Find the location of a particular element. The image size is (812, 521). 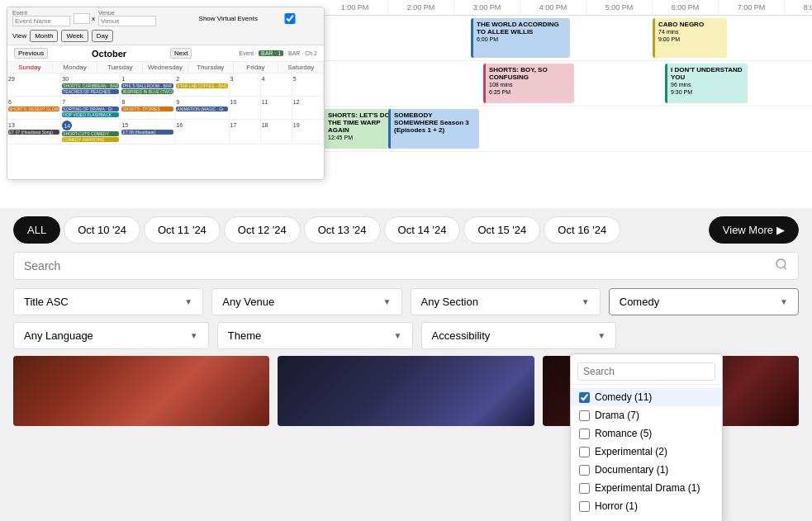

tab-all: ALL is located at coordinates (36, 230).